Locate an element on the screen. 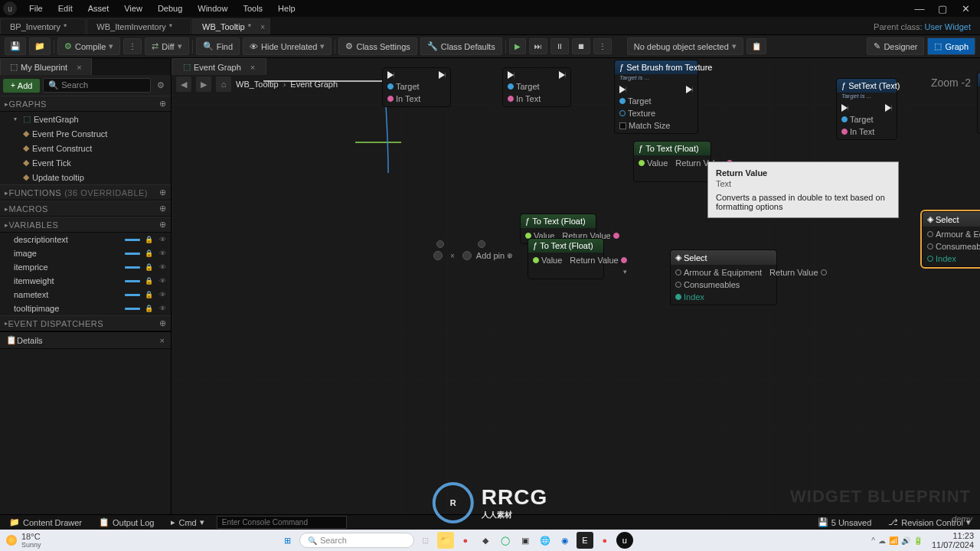  output-log-button: 📋Output Log is located at coordinates (126, 522).